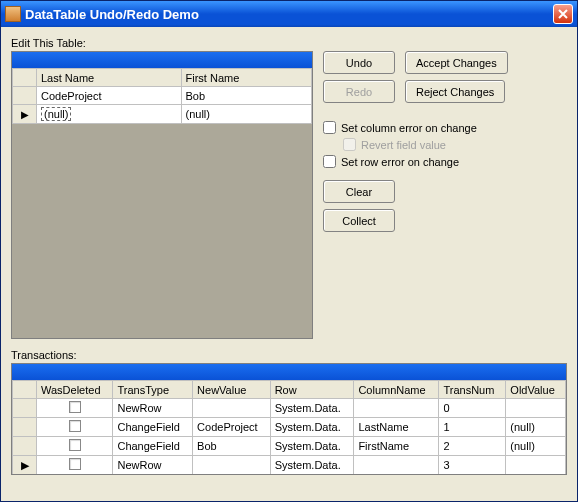  Describe the element at coordinates (232, 390) in the screenshot. I see `col-header-newvalue: NewValue` at that location.